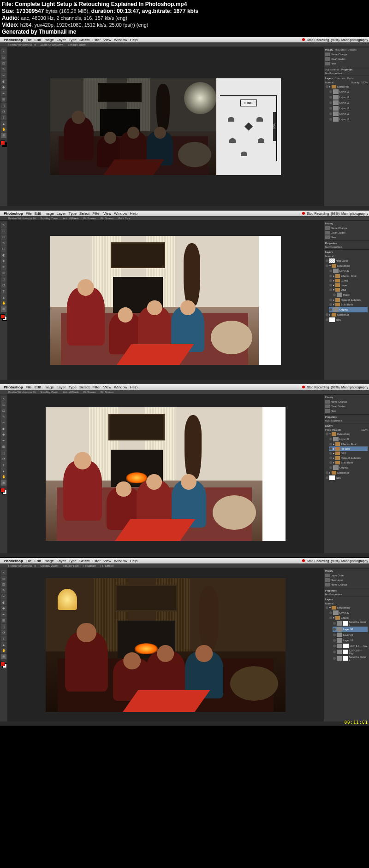  I want to click on menu-item: Edit, so click(38, 387).